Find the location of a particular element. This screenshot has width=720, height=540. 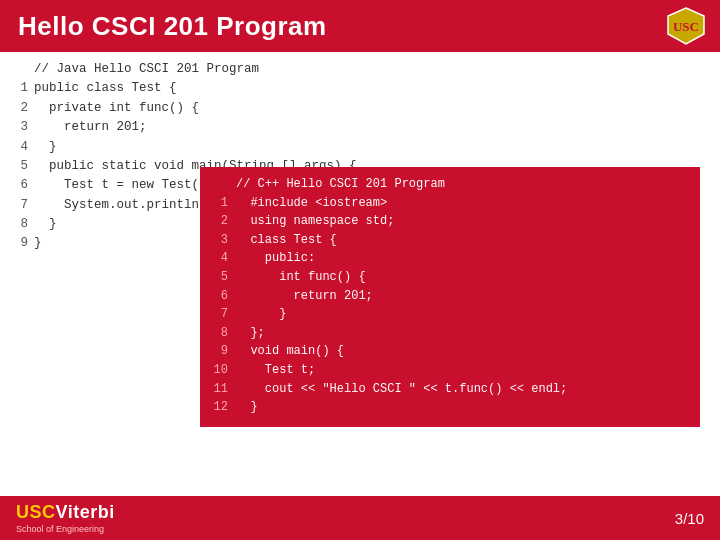

code-line: 10 Test t; is located at coordinates (449, 370).